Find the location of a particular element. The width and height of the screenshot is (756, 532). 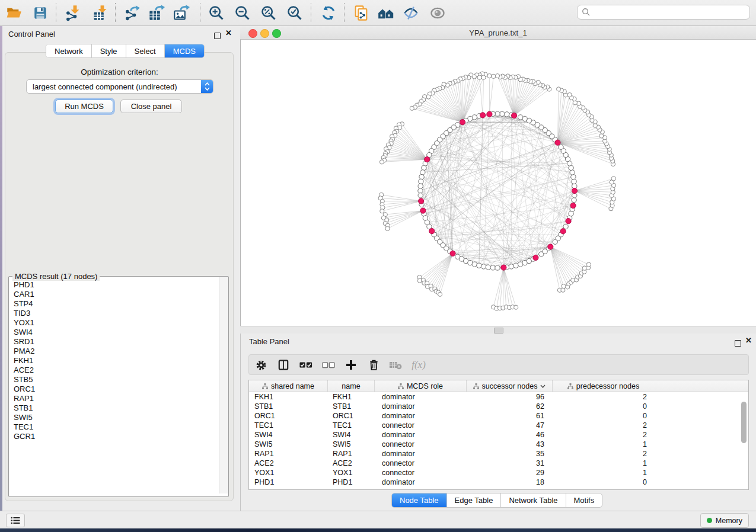

tab-network: Network is located at coordinates (69, 51).